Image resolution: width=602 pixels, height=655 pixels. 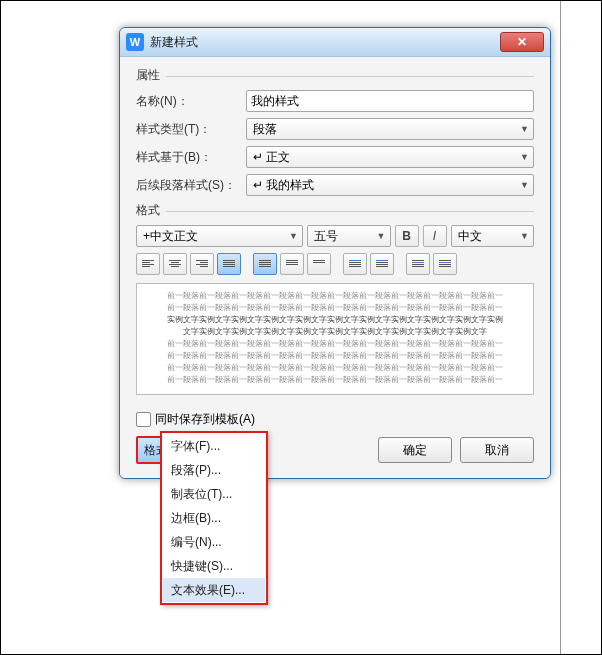 What do you see at coordinates (325, 42) in the screenshot?
I see `dialog-title: 新建样式` at bounding box center [325, 42].